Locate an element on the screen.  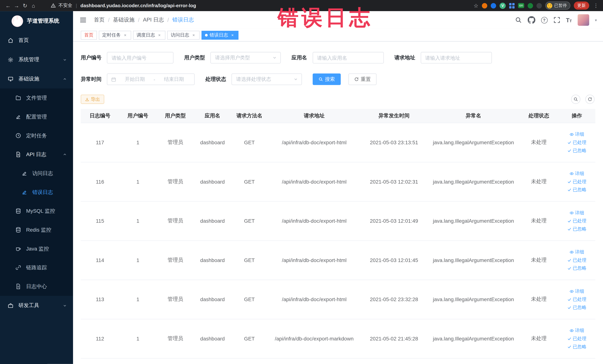
column-header-exception-name: 异常名 is located at coordinates (473, 116).